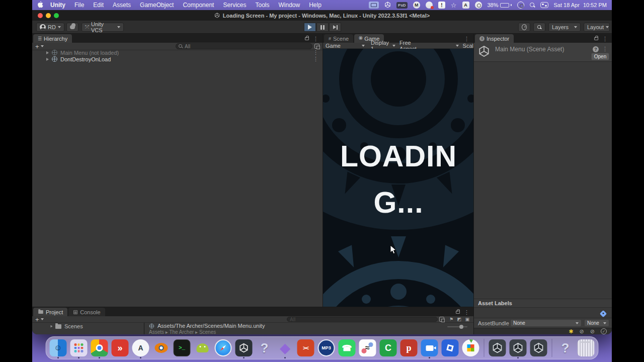  Describe the element at coordinates (498, 348) in the screenshot. I see `dock-item-unity-editor-a` at that location.